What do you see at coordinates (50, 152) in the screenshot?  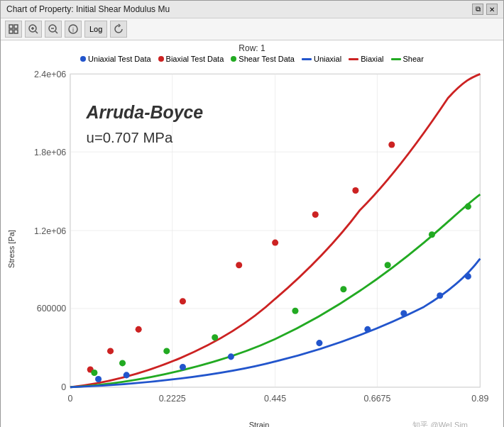 I see `svg-text: 1.8e+06` at bounding box center [50, 152].